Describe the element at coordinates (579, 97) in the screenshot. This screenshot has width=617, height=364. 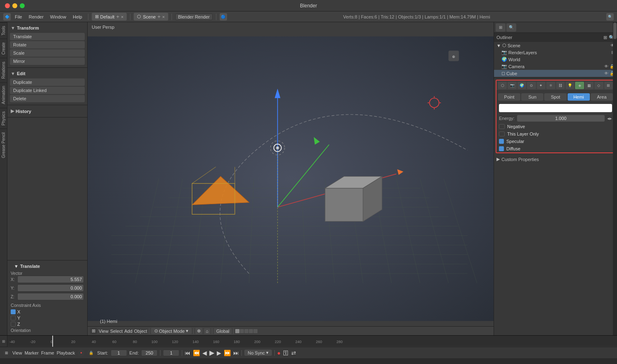
I see `light-hemi: Hemi` at that location.